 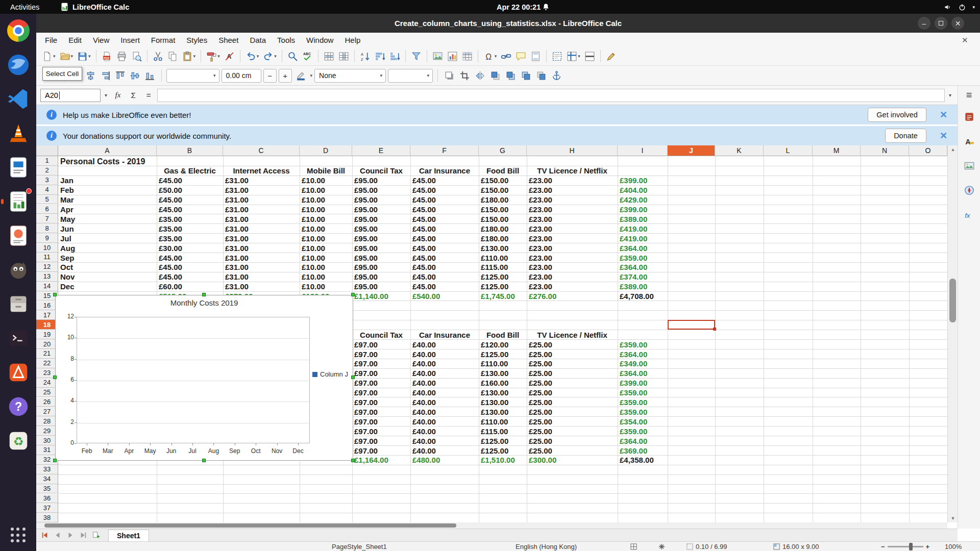 I want to click on cell-I28: £354.00, so click(x=633, y=421).